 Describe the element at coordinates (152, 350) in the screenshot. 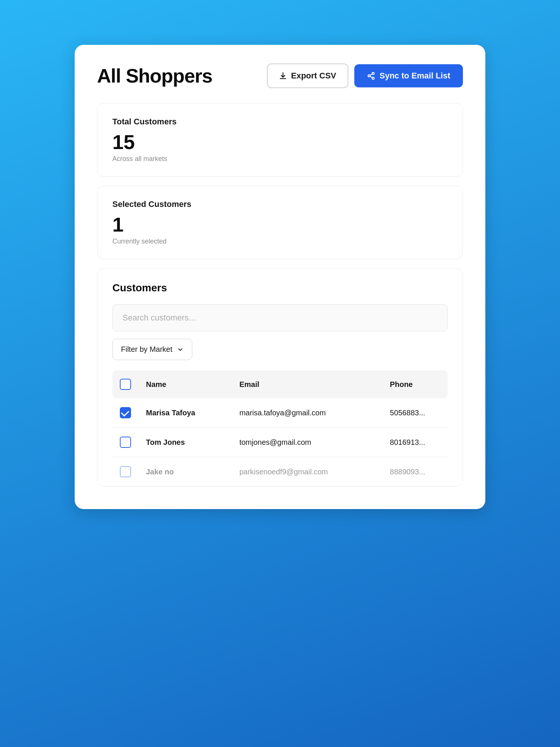

I see `filter-by-market-dropdown: Filter by Market` at that location.